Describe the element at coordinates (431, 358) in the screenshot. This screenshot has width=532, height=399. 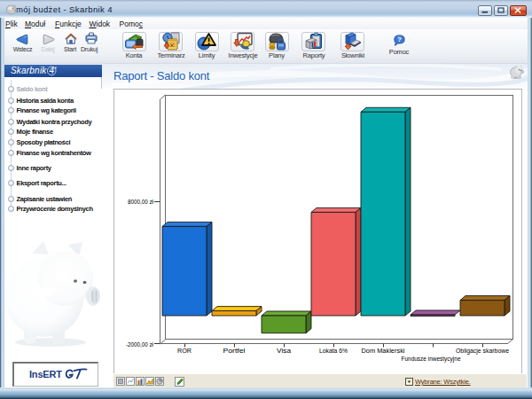
I see `svg-text: Fundusze inwestycyjne` at that location.